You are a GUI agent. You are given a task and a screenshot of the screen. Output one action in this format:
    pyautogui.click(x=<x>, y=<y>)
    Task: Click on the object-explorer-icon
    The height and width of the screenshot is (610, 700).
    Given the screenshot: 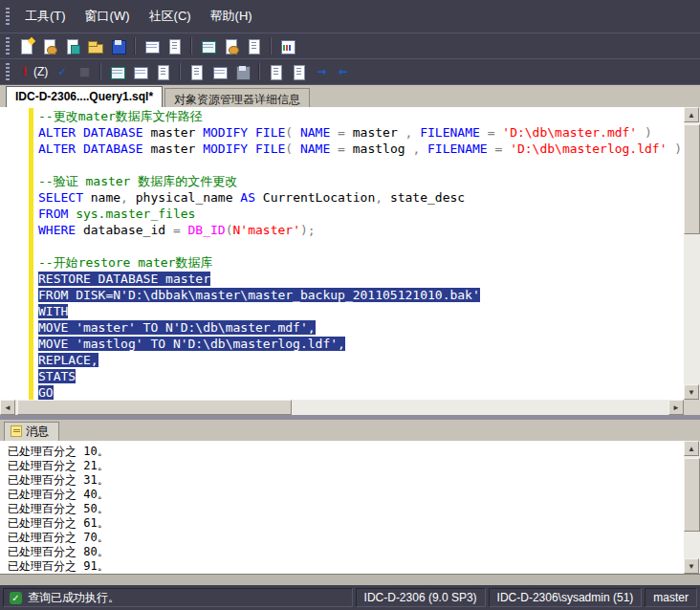 What is the action you would take?
    pyautogui.click(x=208, y=46)
    